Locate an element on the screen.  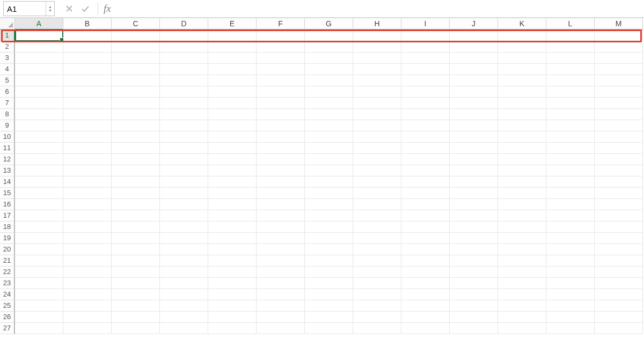
cell-J21 is located at coordinates (474, 261).